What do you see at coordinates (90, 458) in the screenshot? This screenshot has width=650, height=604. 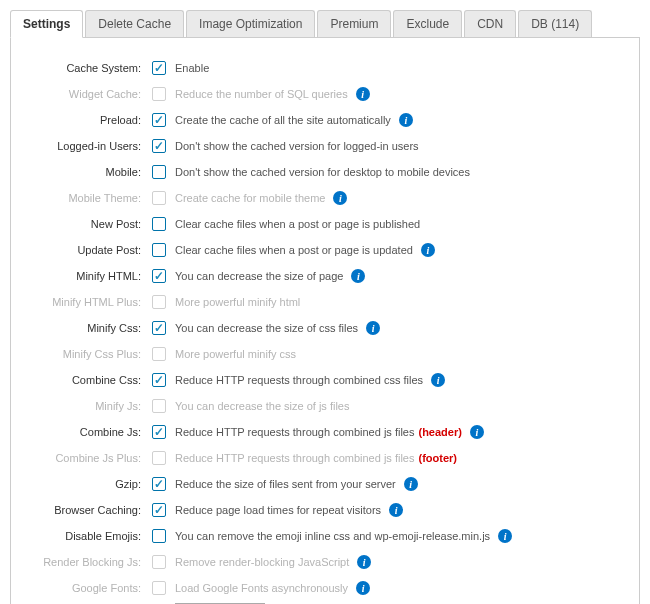 I see `setting-label: Combine Js Plus:` at bounding box center [90, 458].